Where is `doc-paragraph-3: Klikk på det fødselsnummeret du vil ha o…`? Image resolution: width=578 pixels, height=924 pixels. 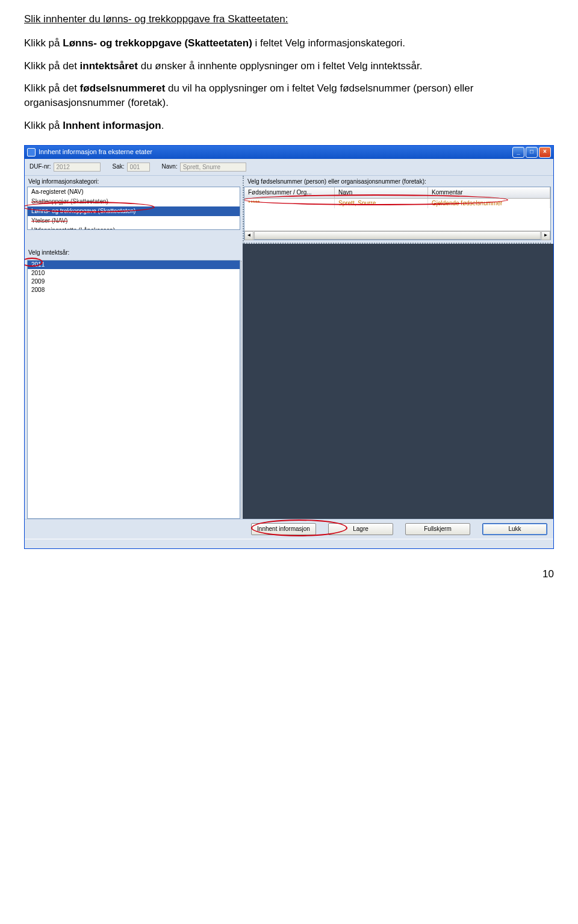 doc-paragraph-3: Klikk på det fødselsnummeret du vil ha o… is located at coordinates (289, 96).